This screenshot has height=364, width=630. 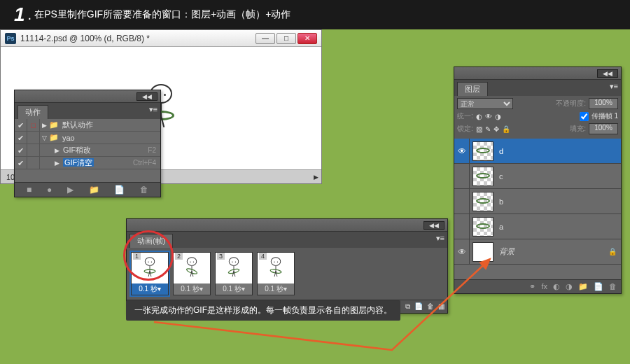 What do you see at coordinates (29, 190) in the screenshot?
I see `stop-icon: ■` at bounding box center [29, 190].